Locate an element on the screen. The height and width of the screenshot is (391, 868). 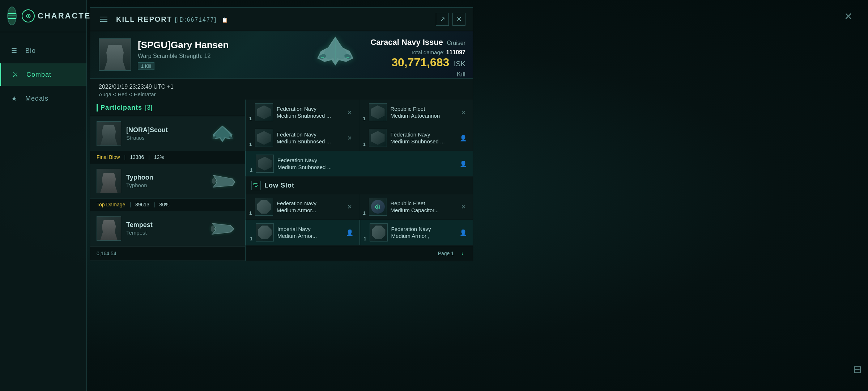
total-damage-row: Total damage: 111097 is located at coordinates (418, 52).